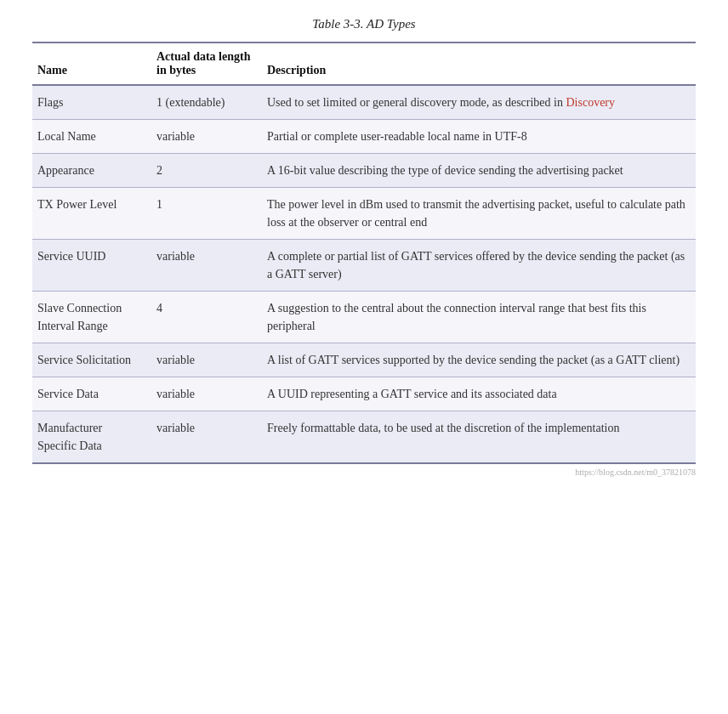 The image size is (728, 714). What do you see at coordinates (364, 102) in the screenshot?
I see `table-row: Flags1 (extendable)Used to set limited o…` at bounding box center [364, 102].